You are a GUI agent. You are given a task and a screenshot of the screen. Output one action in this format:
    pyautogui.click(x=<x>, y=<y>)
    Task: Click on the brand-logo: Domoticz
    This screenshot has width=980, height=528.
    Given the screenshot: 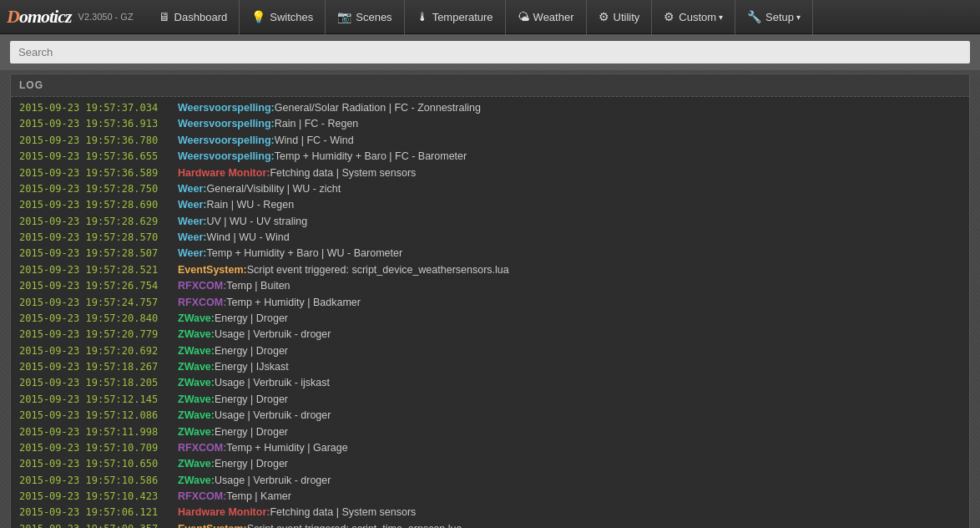 What is the action you would take?
    pyautogui.click(x=39, y=17)
    